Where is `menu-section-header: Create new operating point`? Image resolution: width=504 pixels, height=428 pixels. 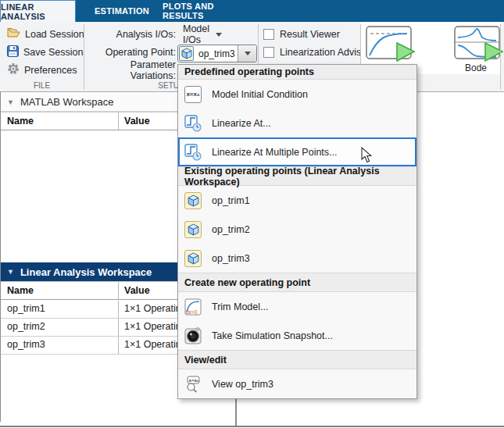
menu-section-header: Create new operating point is located at coordinates (297, 283).